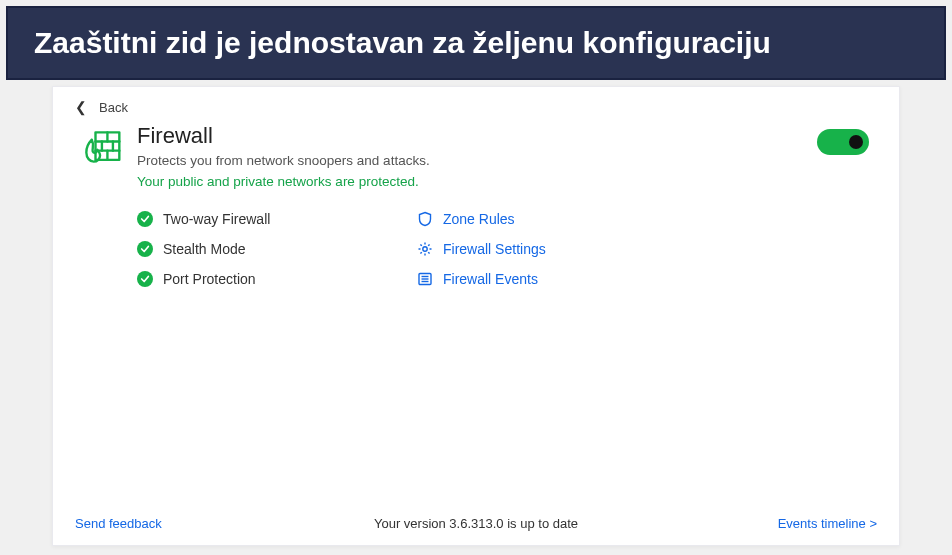 Image resolution: width=952 pixels, height=555 pixels. I want to click on link-label: Zone Rules, so click(479, 219).